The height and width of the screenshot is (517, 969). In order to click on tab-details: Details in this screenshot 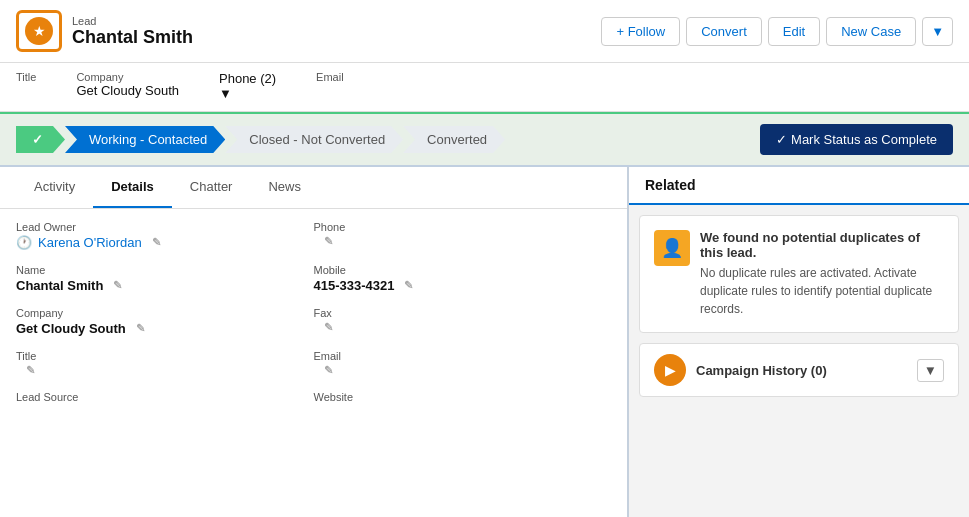, I will do `click(132, 188)`.